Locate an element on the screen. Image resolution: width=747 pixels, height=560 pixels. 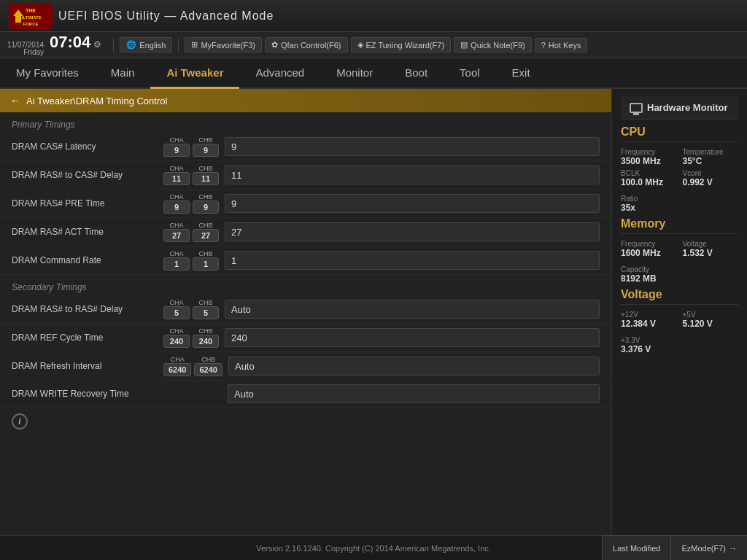
chb-value: 240 is located at coordinates (206, 341).